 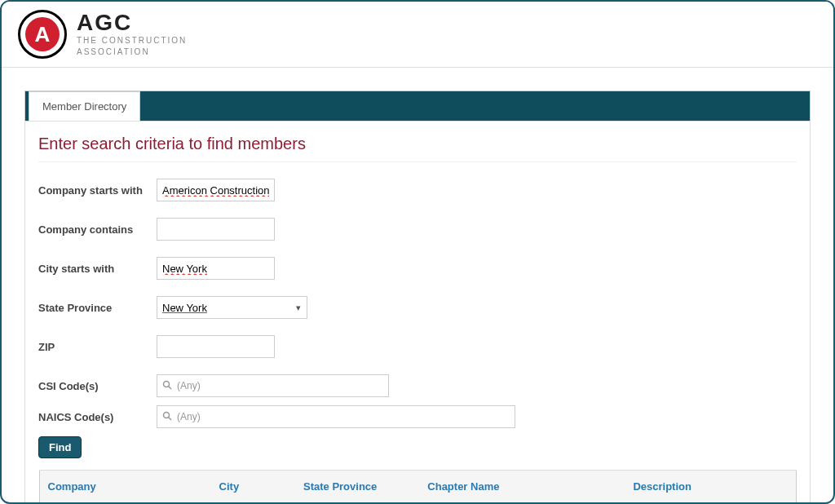 What do you see at coordinates (184, 308) in the screenshot?
I see `state-province-value: New York` at bounding box center [184, 308].